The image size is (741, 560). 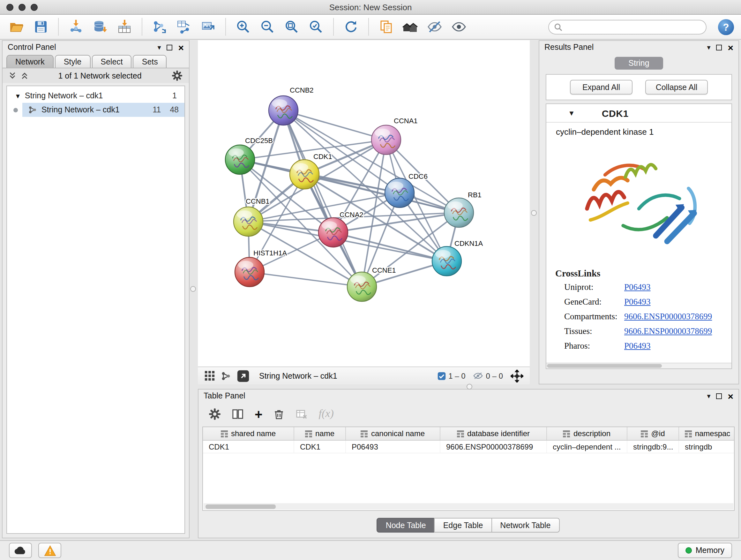 I want to click on title-bar: Session: New Session, so click(x=370, y=7).